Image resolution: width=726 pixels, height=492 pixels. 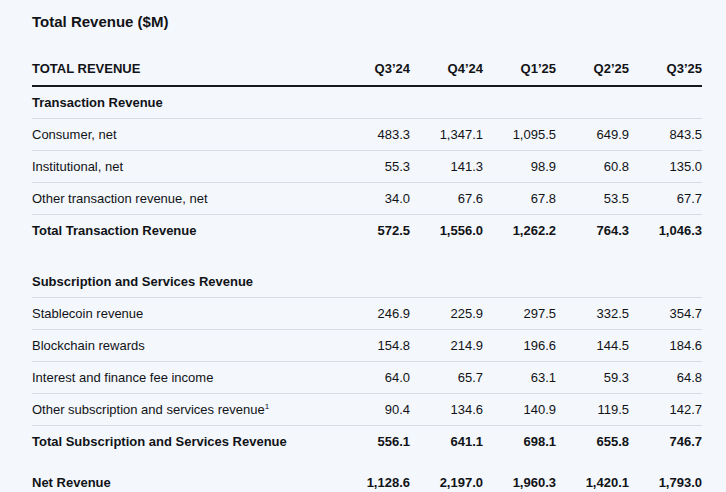 What do you see at coordinates (184, 68) in the screenshot?
I see `table-header-label: TOTAL REVENUE` at bounding box center [184, 68].